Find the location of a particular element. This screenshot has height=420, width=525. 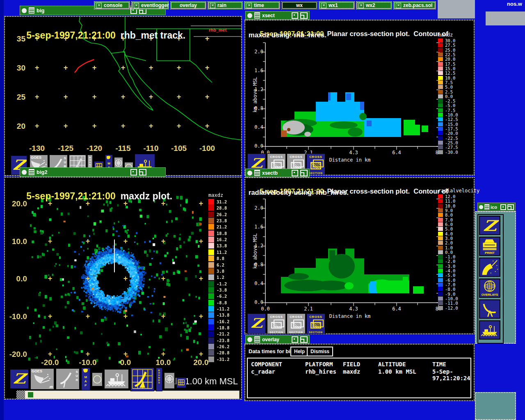

y-tick-label: 20.0 is located at coordinates (16, 204).